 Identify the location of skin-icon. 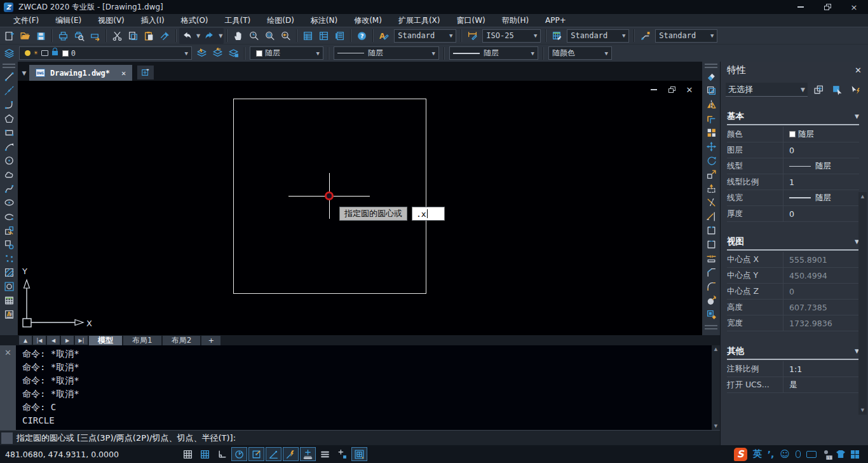
(841, 454).